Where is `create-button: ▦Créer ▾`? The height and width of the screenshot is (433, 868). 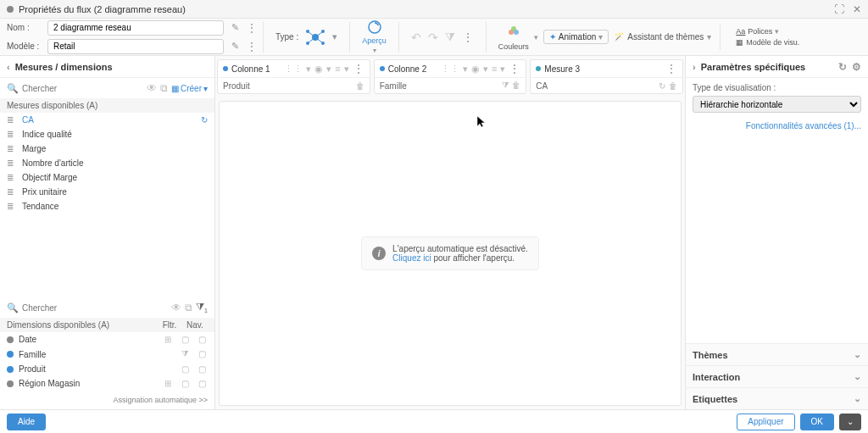 create-button: ▦Créer ▾ is located at coordinates (190, 88).